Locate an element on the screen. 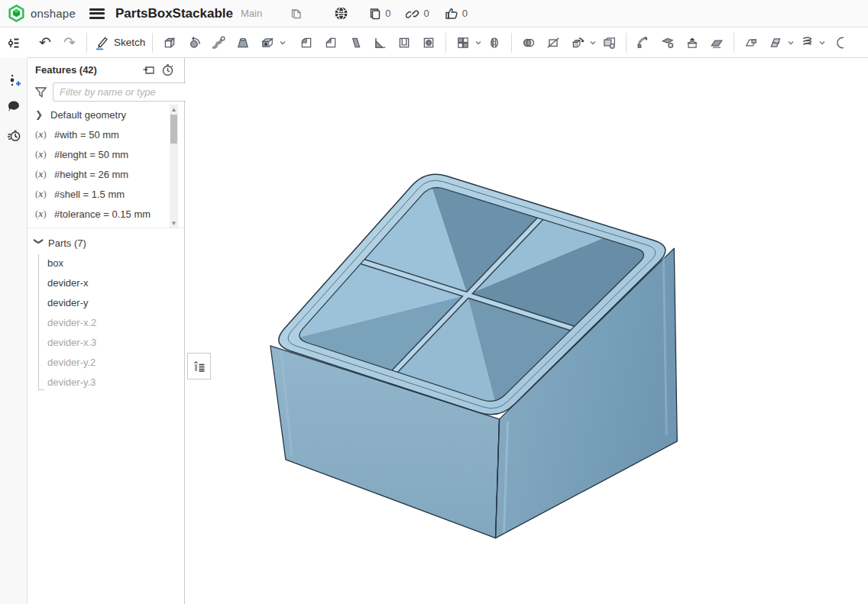 The width and height of the screenshot is (868, 604). versions-icon is located at coordinates (14, 80).